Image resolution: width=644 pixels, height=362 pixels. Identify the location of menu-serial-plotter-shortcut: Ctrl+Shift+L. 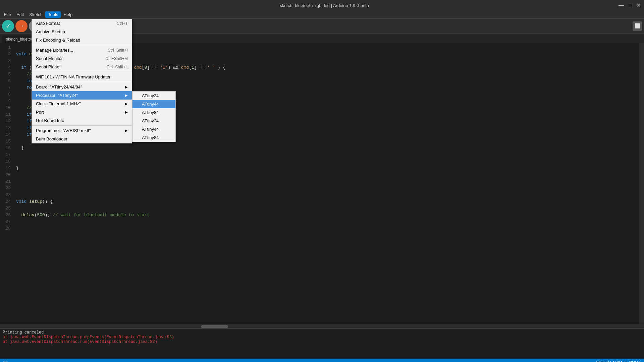
(117, 67).